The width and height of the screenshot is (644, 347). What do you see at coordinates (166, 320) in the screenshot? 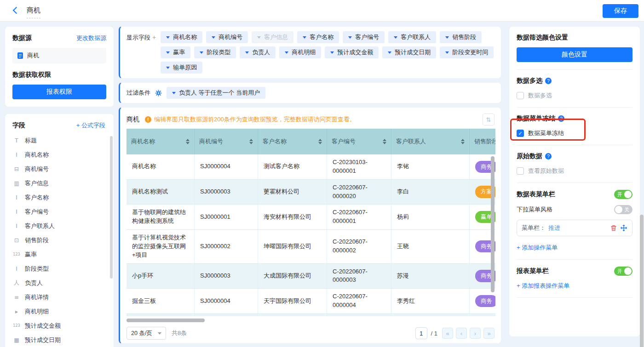
I see `table-horizontal-scrollbar` at bounding box center [166, 320].